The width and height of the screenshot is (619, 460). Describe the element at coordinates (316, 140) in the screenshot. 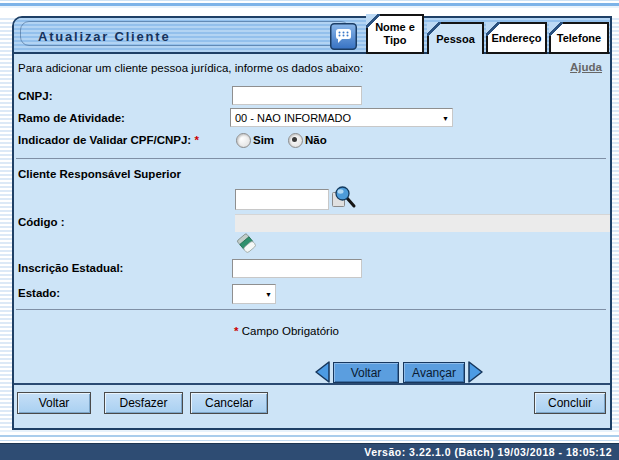

I see `radio-nao-label: Não` at that location.